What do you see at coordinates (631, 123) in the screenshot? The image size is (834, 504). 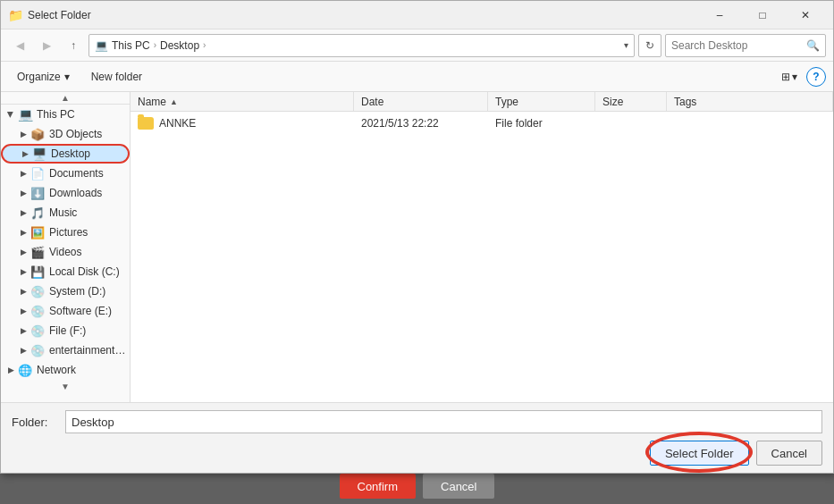 I see `file-cell-size` at bounding box center [631, 123].